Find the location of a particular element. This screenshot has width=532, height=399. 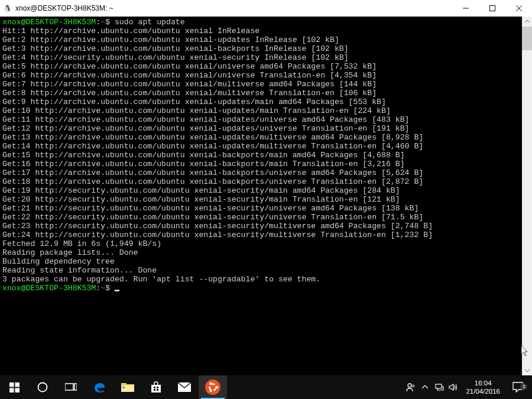

output-line: Get:3 http://archive.ubuntu.com/ubuntu x… is located at coordinates (261, 48).